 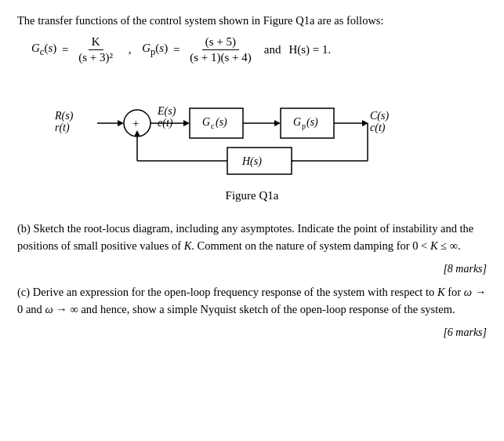 I want to click on gc-block-sub: c, so click(x=213, y=126).